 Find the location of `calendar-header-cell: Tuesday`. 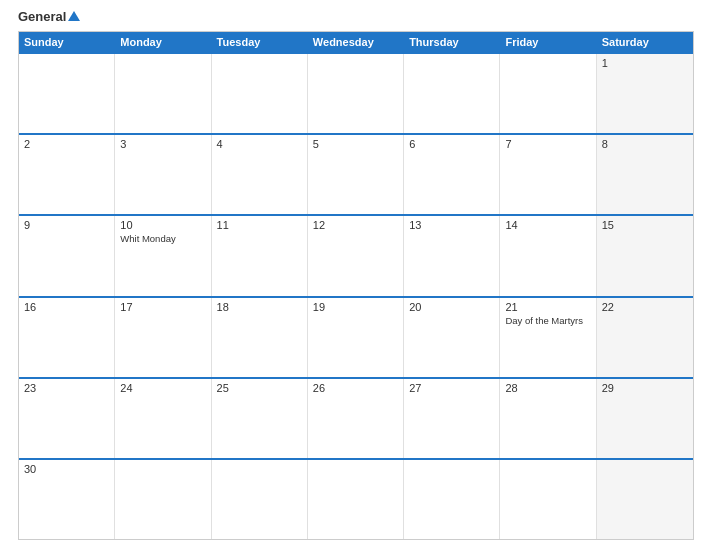

calendar-header-cell: Tuesday is located at coordinates (260, 42).